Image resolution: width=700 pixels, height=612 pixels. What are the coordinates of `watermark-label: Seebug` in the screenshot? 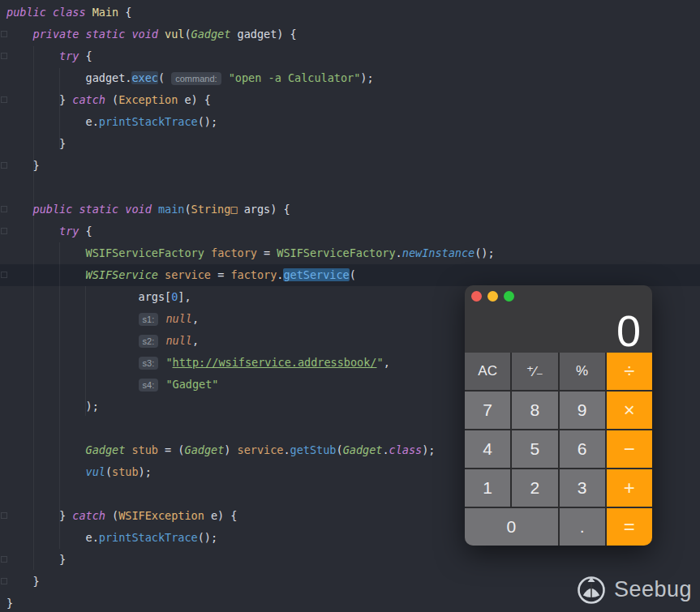 It's located at (653, 590).